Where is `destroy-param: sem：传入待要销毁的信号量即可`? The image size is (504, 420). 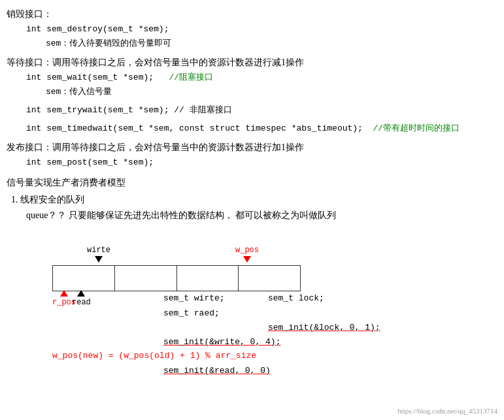
destroy-param: sem：传入待要销毁的信号量即可 is located at coordinates (248, 44).